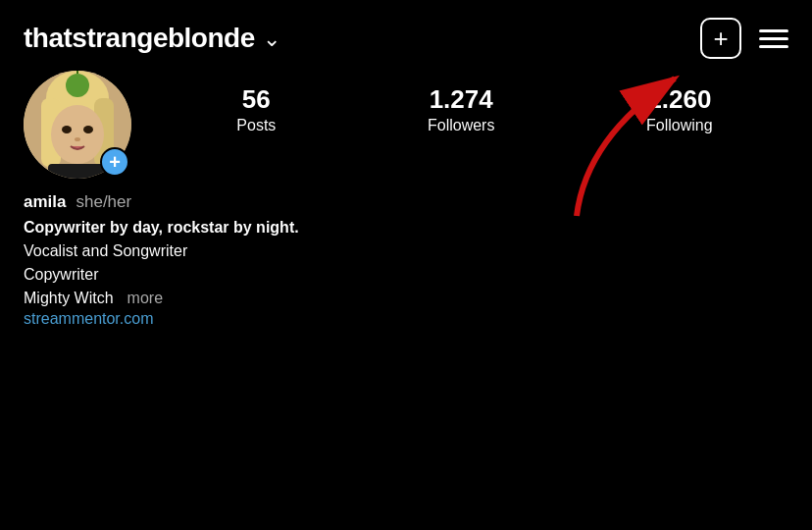  What do you see at coordinates (77, 125) in the screenshot?
I see `avatar-container: +` at bounding box center [77, 125].